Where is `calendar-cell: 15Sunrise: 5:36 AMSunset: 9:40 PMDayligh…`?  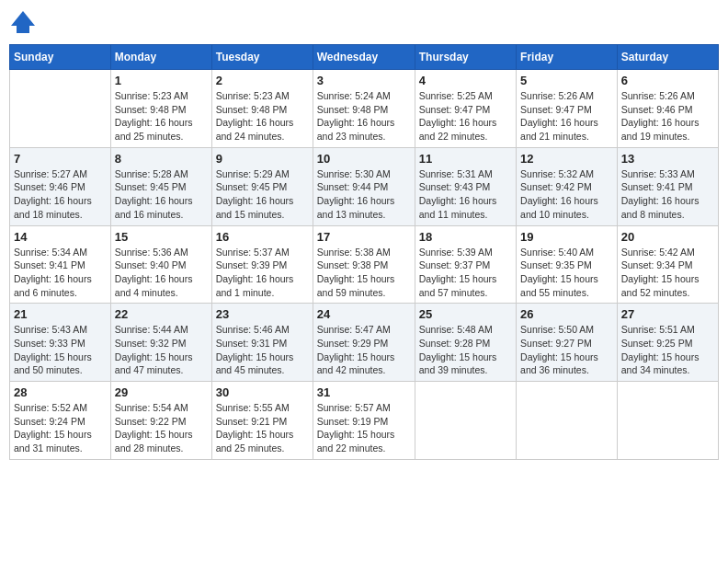 calendar-cell: 15Sunrise: 5:36 AMSunset: 9:40 PMDayligh… is located at coordinates (161, 265).